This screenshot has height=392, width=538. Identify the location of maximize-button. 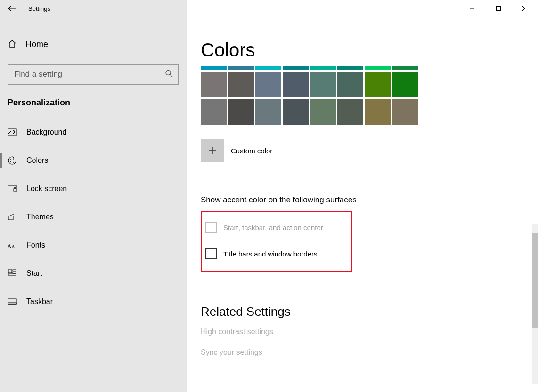
(498, 8).